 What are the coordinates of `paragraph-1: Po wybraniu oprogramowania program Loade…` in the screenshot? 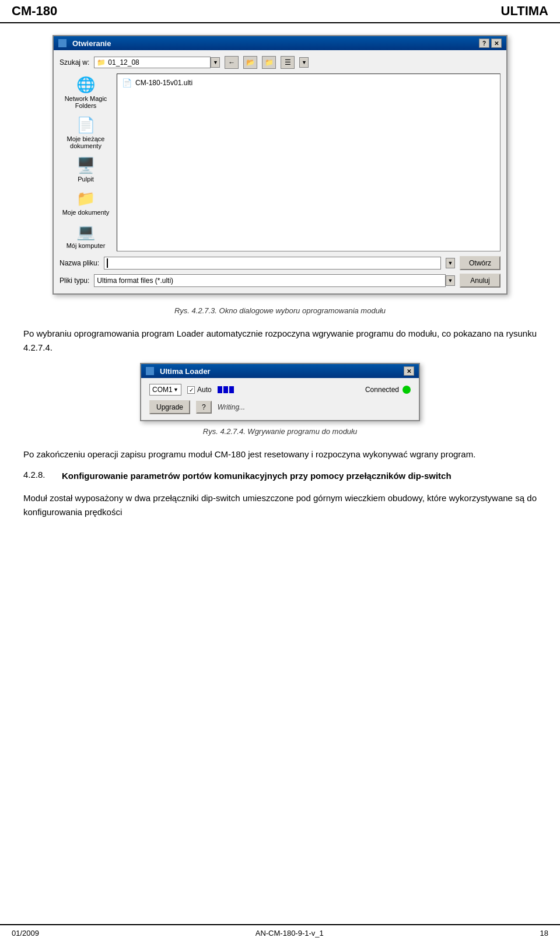 It's located at (280, 341).